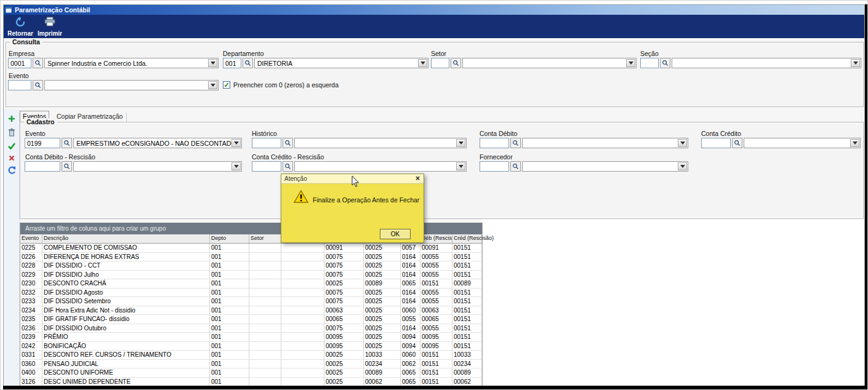 The image size is (868, 390). What do you see at coordinates (467, 239) in the screenshot?
I see `grid-header-cell: Créd (Rescisão)` at bounding box center [467, 239].